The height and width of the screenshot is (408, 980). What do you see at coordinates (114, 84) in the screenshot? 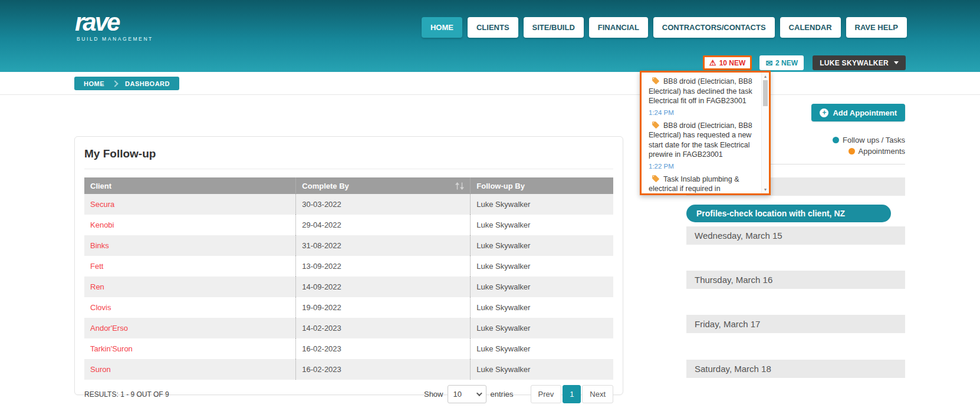
I see `chevron-right-icon` at bounding box center [114, 84].